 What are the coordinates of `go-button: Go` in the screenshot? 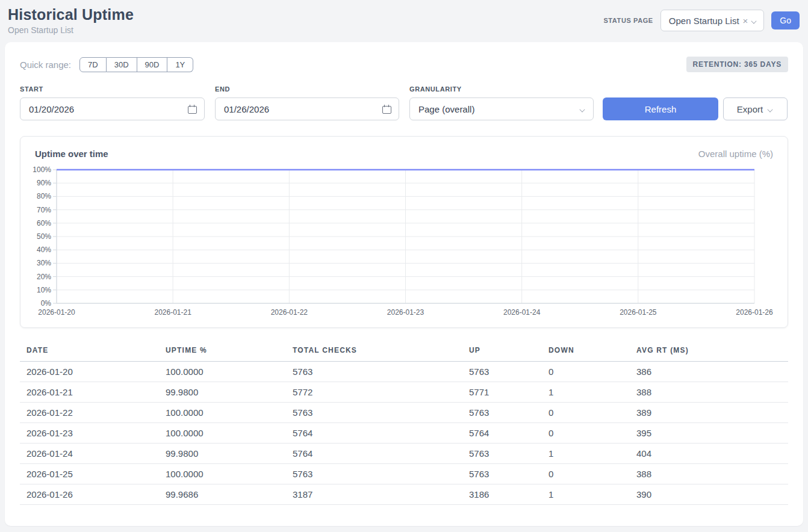 It's located at (785, 20).